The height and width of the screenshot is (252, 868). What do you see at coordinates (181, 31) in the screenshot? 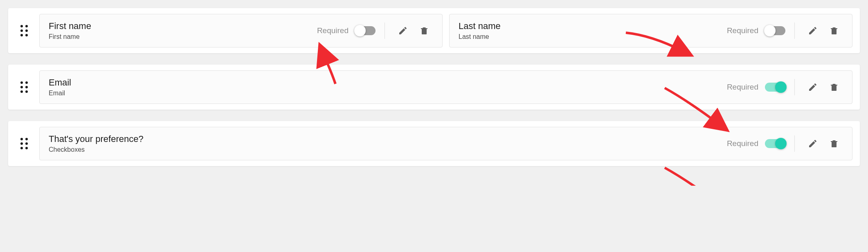
I see `field-info: First name First name` at bounding box center [181, 31].